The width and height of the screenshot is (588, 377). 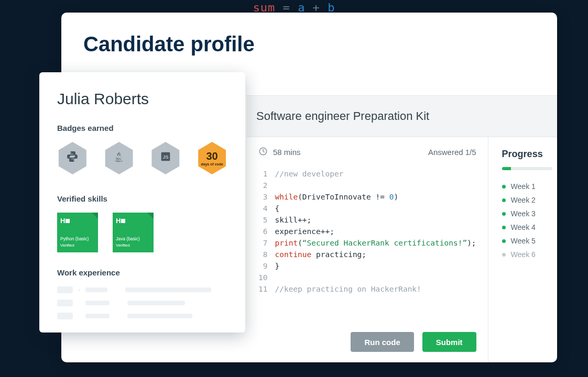 I want to click on week-label: Week 5, so click(x=523, y=241).